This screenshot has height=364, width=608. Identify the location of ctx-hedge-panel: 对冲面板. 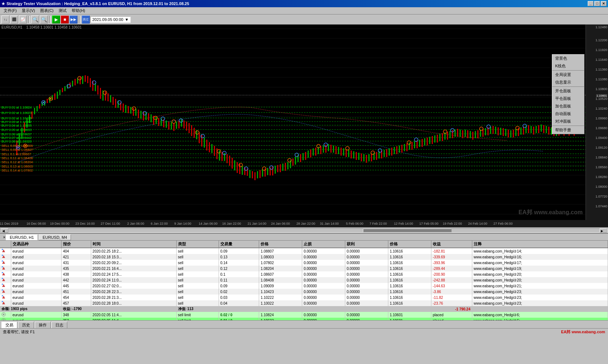
(568, 122).